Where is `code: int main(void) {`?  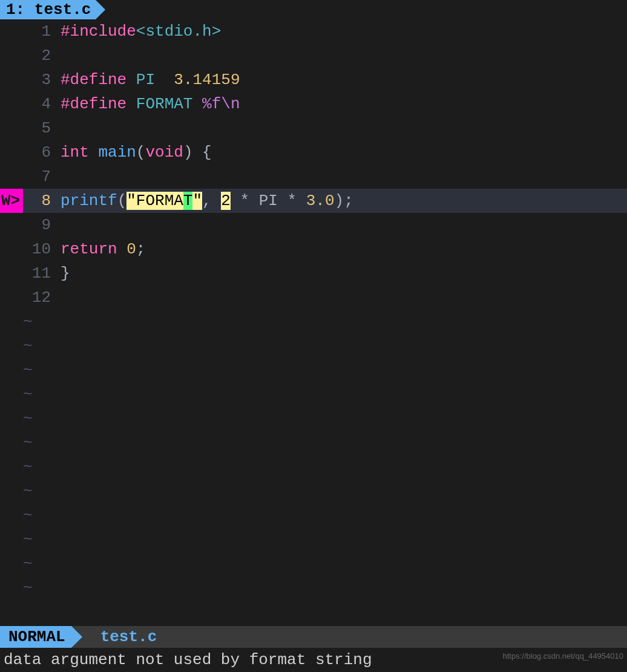 code: int main(void) { is located at coordinates (344, 152).